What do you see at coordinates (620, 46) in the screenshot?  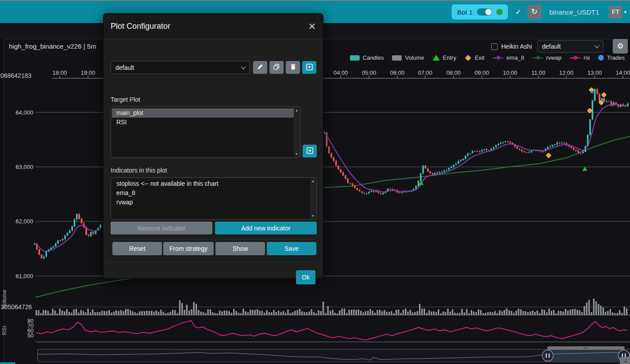 I see `gear-icon: ⚙` at bounding box center [620, 46].